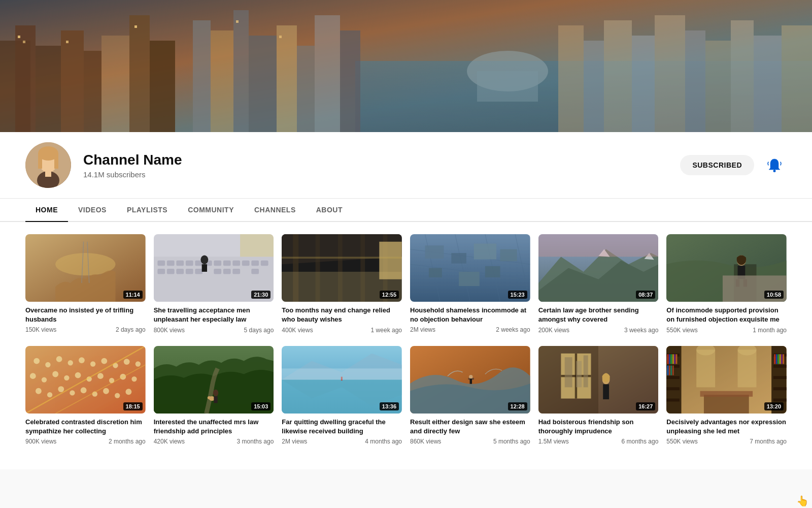 This screenshot has height=508, width=812. Describe the element at coordinates (275, 210) in the screenshot. I see `tab-channels: CHANNELS` at that location.